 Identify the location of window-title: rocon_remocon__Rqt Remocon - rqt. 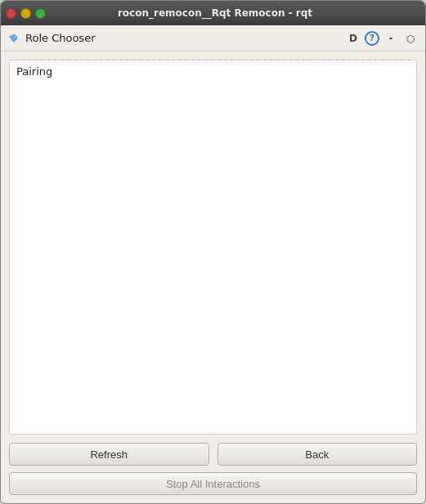
(215, 13).